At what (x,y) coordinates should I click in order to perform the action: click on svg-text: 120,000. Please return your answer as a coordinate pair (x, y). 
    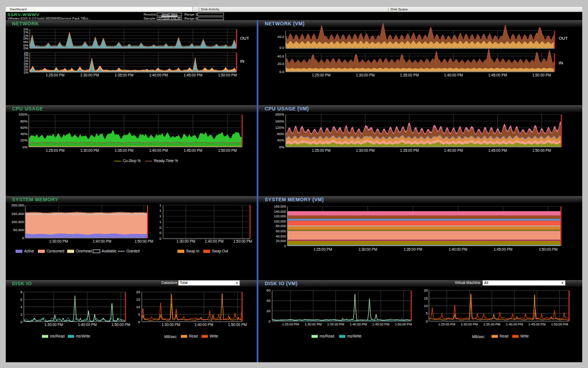
    Looking at the image, I should click on (280, 216).